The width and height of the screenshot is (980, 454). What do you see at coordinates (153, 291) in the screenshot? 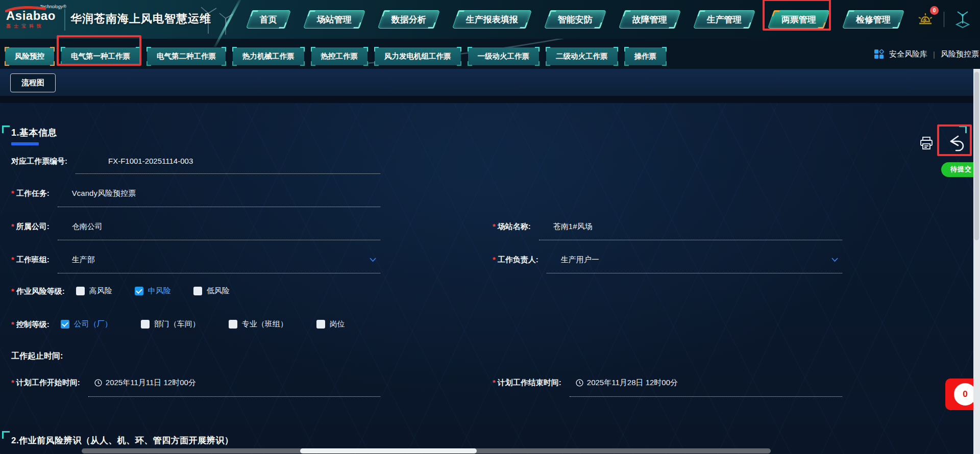
I see `checkbox-option: 中风险` at bounding box center [153, 291].